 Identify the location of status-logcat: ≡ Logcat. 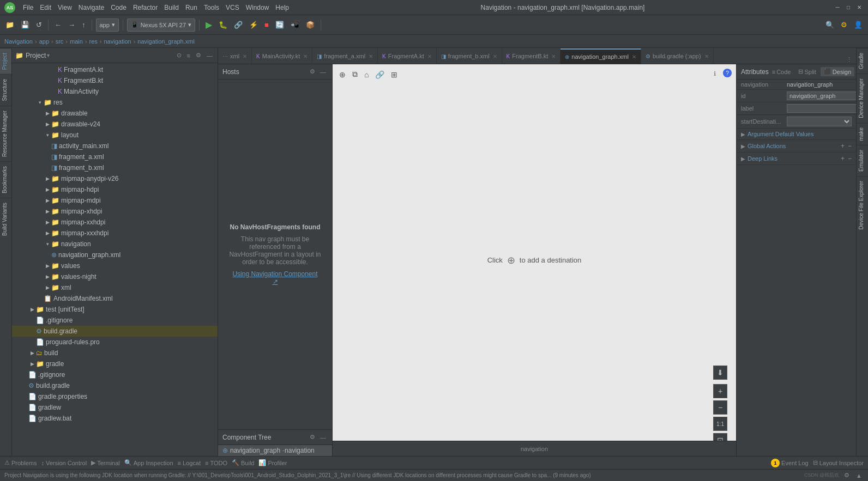
(189, 463).